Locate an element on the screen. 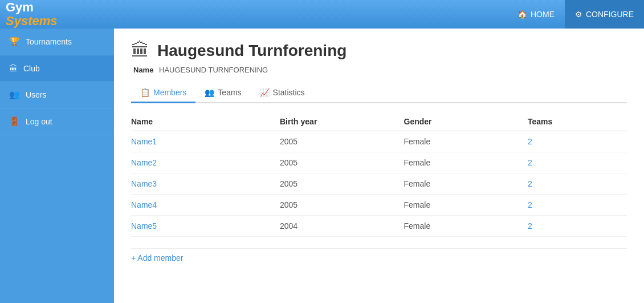  page-title-icon: 🏛 is located at coordinates (140, 50).